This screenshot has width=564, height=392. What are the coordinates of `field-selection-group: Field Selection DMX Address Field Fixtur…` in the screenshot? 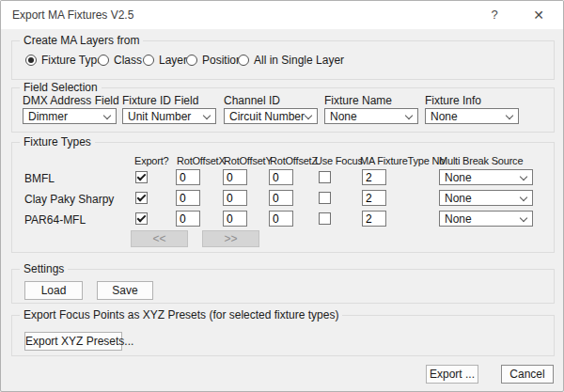 It's located at (283, 110).